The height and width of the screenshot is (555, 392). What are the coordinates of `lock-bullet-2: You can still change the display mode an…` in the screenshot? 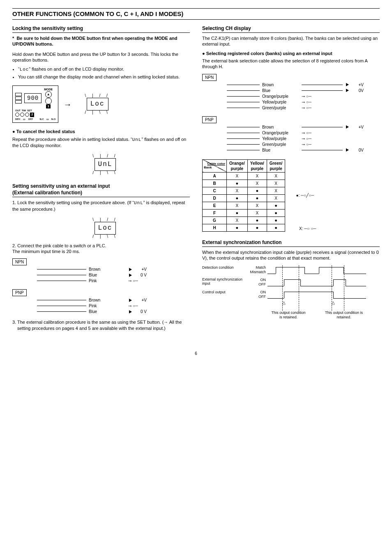 It's located at (104, 77).